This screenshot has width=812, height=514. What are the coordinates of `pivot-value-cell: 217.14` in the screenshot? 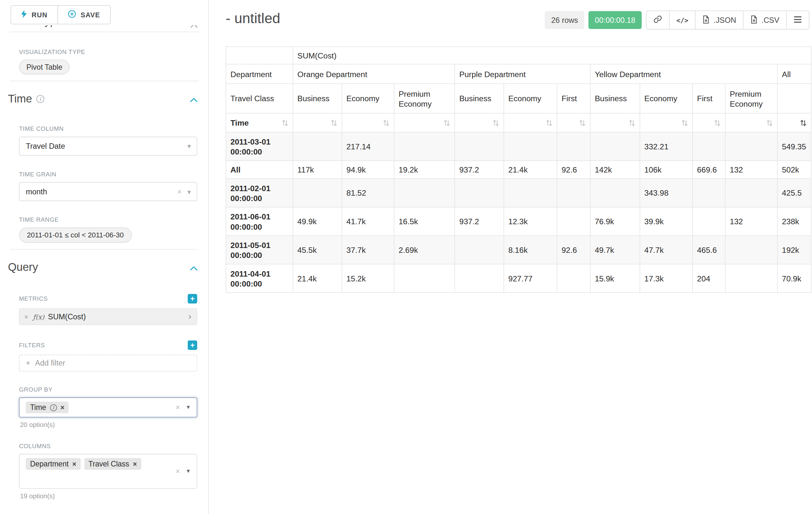 It's located at (368, 146).